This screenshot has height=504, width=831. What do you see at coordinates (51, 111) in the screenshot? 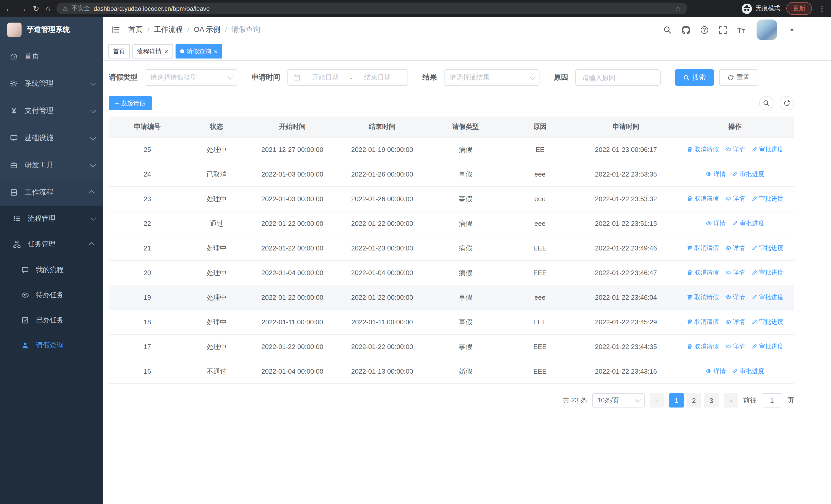
I see `sidebar-item-payment: ¥ 支付管理` at bounding box center [51, 111].